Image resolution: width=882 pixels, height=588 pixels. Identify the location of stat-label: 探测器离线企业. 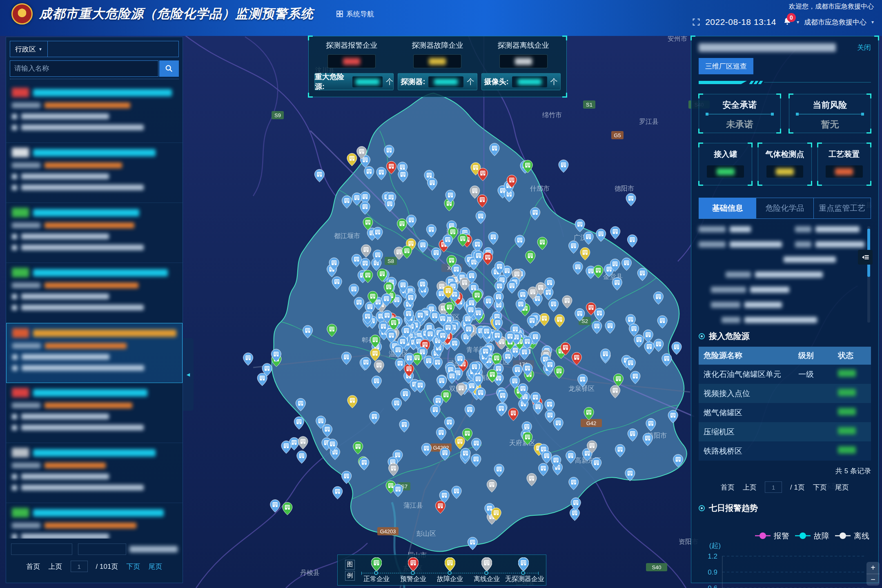
(523, 45).